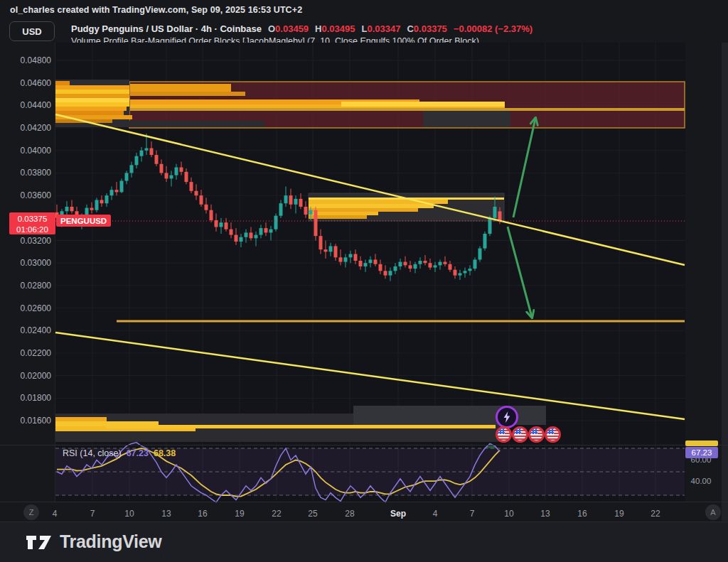 This screenshot has width=728, height=562. What do you see at coordinates (26, 353) in the screenshot?
I see `price-tick-label: 0.02200` at bounding box center [26, 353].